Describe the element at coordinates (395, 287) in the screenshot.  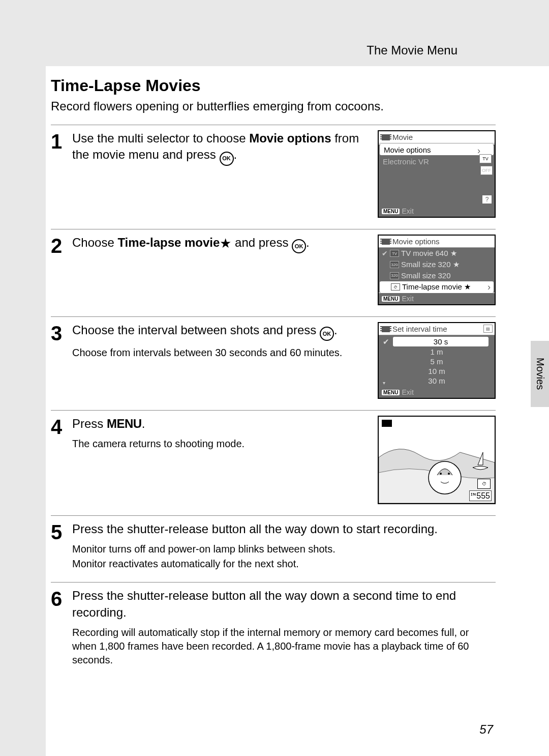
I see `timelapse-mini-icon: ⏱` at that location.